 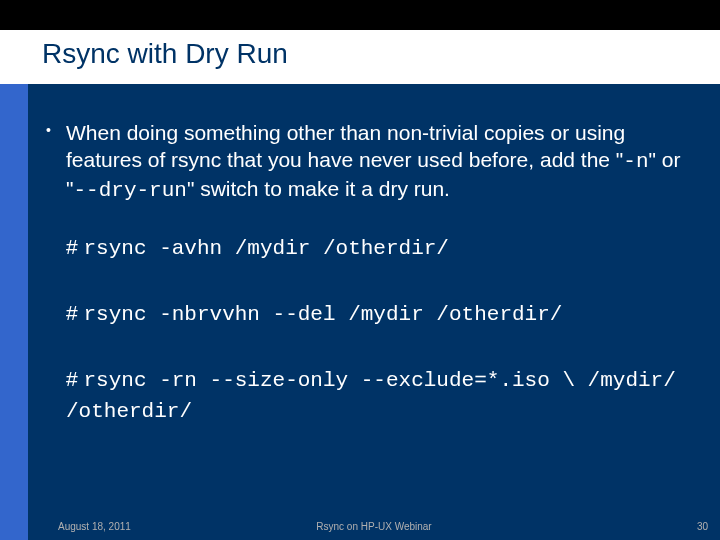 I want to click on footer-page-number: 30, so click(x=702, y=526).